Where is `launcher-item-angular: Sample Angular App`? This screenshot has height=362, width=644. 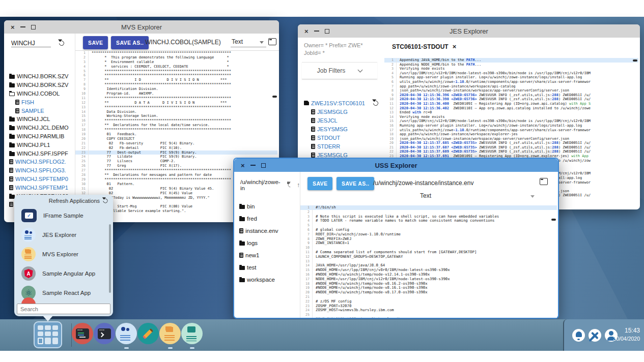 launcher-item-angular: Sample Angular App is located at coordinates (65, 274).